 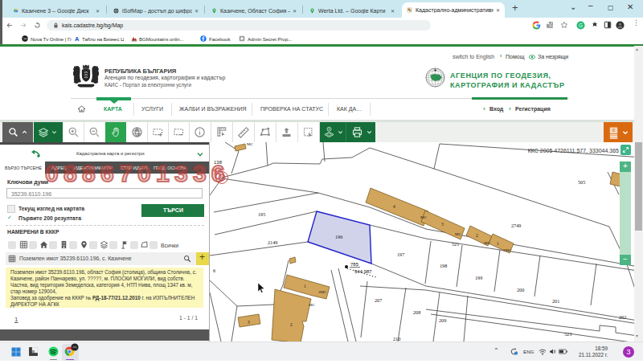 What do you see at coordinates (574, 151) in the screenshot?
I see `svg-text:ККС 2005 4726111.577, 333044.3: ККС 2005 4726111.577, 333044.365` at bounding box center [574, 151].